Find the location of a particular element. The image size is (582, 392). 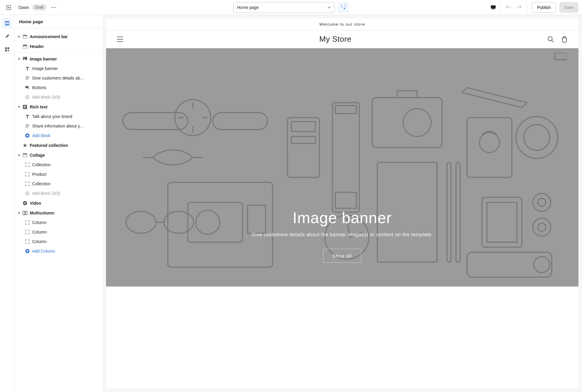

cart-button is located at coordinates (564, 39).